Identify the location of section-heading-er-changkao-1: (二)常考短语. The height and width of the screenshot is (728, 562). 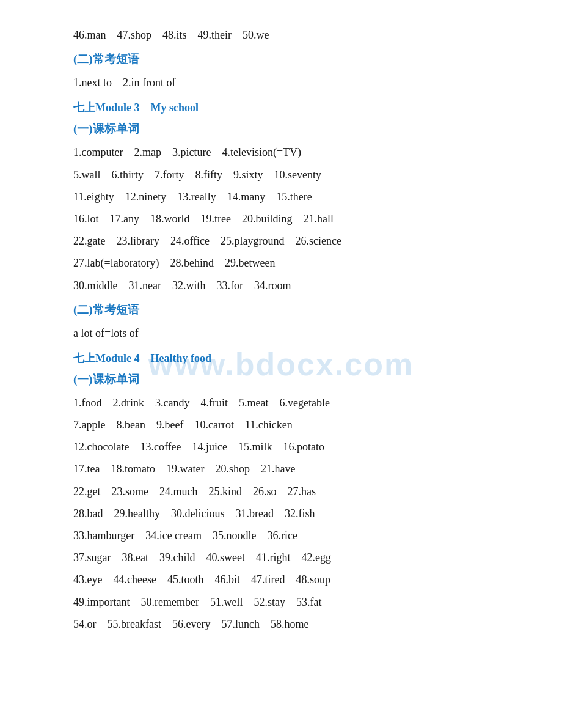
(287, 59).